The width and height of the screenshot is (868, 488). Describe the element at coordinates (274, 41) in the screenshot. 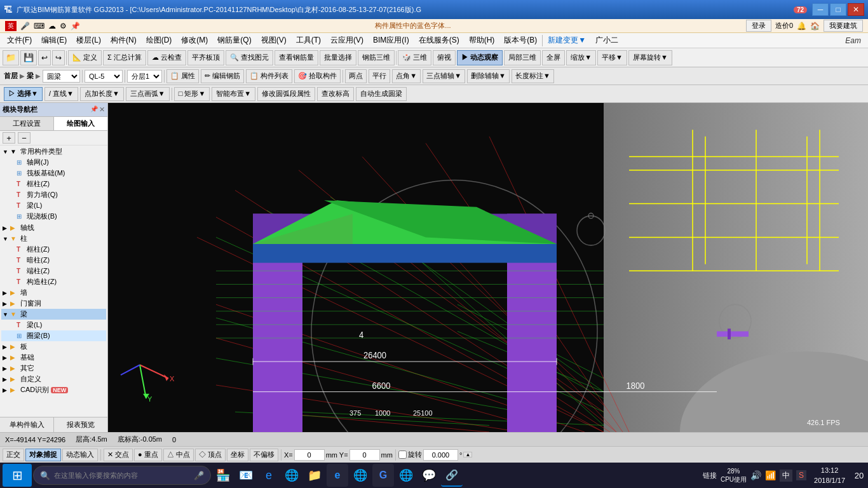

I see `menu-view: 视图(V)` at that location.